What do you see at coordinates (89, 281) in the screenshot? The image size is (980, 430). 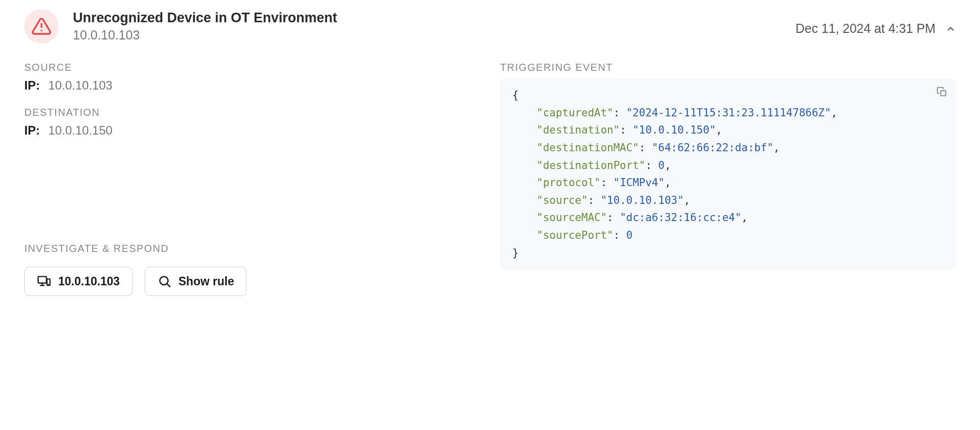 I see `device-button-label: 10.0.10.103` at bounding box center [89, 281].